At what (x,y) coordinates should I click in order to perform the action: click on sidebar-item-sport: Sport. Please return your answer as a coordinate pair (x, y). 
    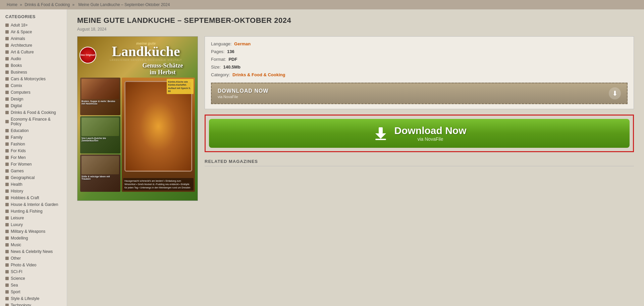
    Looking at the image, I should click on (34, 292).